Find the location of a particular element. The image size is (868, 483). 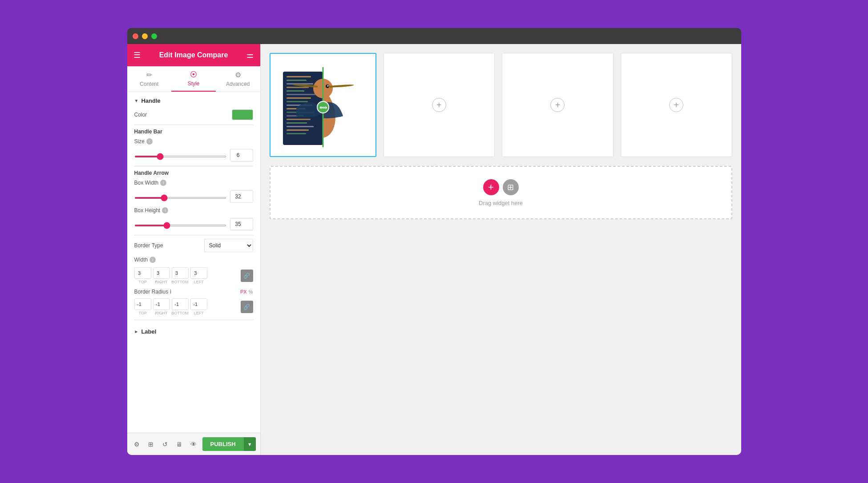

px-button: PX is located at coordinates (244, 292).